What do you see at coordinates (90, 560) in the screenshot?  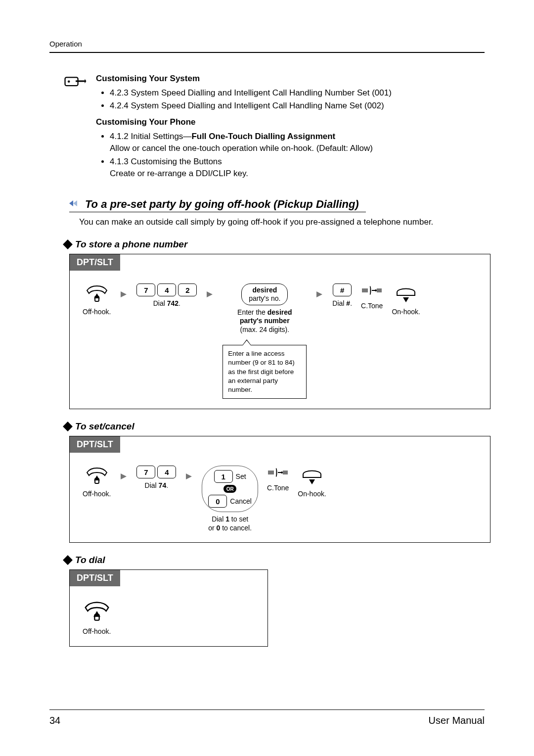 I see `subhead-label: To dial` at bounding box center [90, 560].